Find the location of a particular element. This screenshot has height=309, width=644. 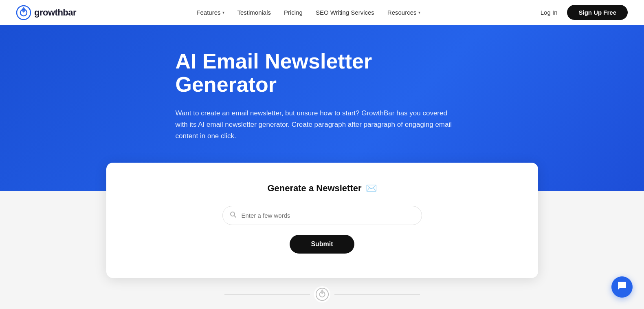

nav-seo-writing: SEO Writing Services is located at coordinates (345, 12).